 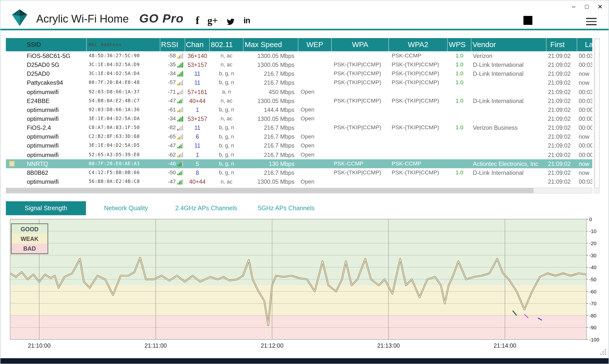 I want to click on resize-grip, so click(x=603, y=352).